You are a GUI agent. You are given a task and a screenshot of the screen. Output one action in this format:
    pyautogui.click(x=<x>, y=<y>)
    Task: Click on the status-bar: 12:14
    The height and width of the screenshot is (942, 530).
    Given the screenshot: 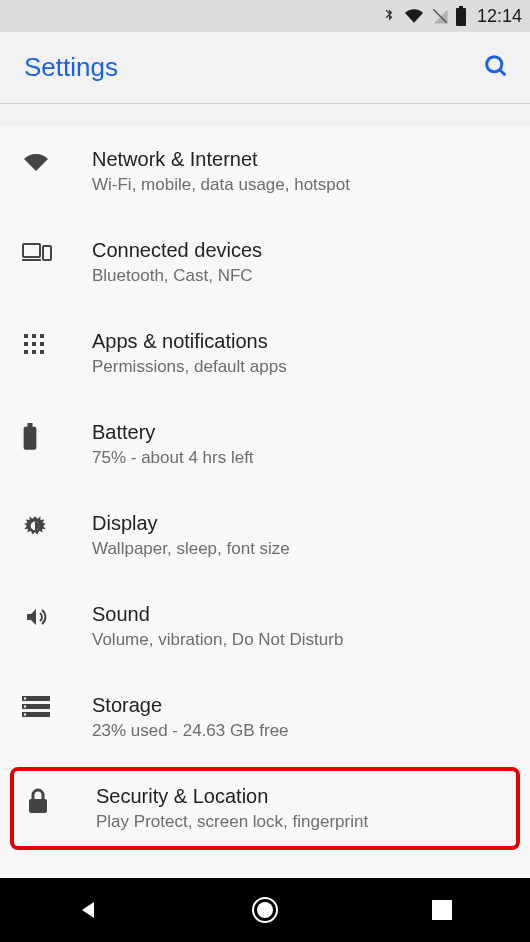 What is the action you would take?
    pyautogui.click(x=265, y=16)
    